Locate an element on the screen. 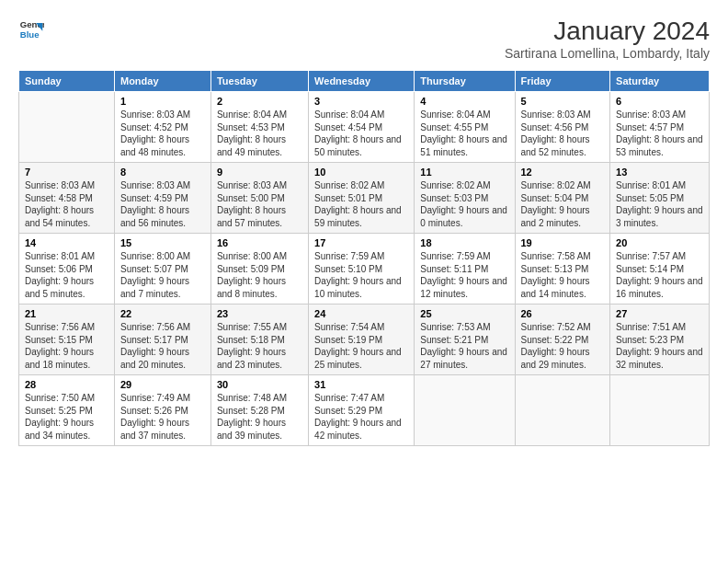 The image size is (728, 563). weekday-header-monday: Monday is located at coordinates (162, 81).